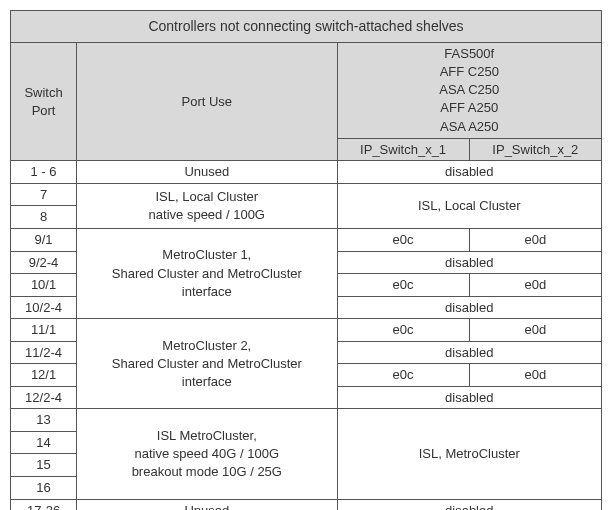 This screenshot has width=612, height=510. I want to click on switch-port-cell: 10/1, so click(44, 286).